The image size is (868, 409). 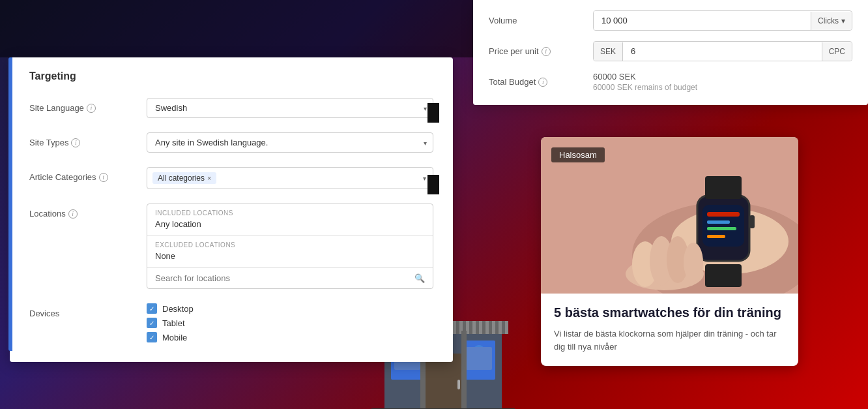 I want to click on black-sq2, so click(x=433, y=185).